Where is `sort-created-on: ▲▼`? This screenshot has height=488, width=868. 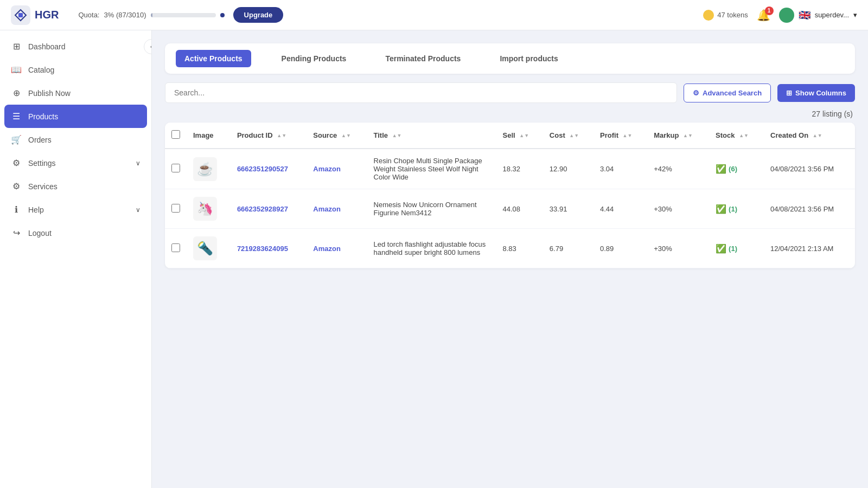 sort-created-on: ▲▼ is located at coordinates (818, 136).